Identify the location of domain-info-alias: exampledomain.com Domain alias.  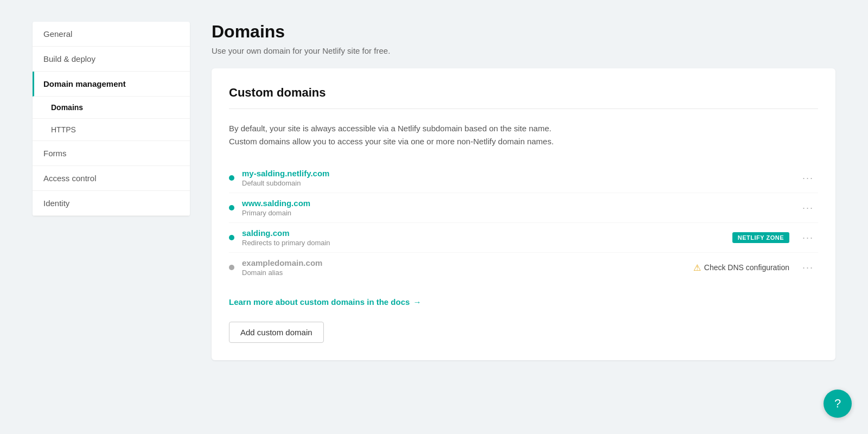
(468, 267).